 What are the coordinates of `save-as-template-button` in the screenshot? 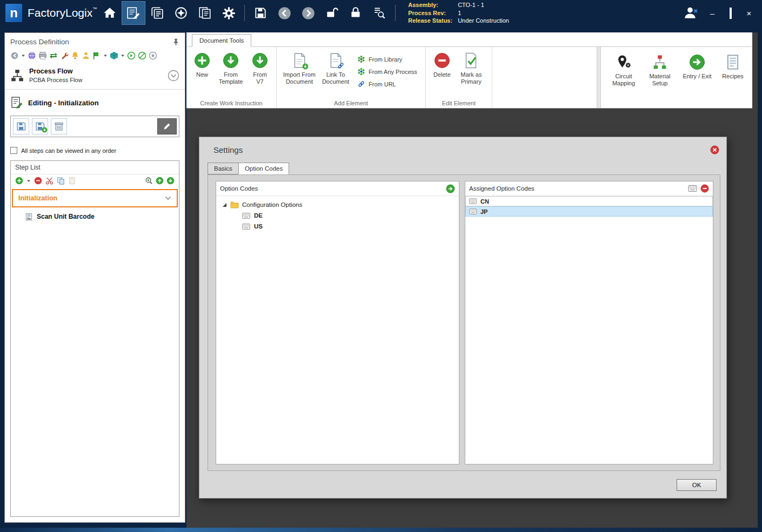 It's located at (40, 126).